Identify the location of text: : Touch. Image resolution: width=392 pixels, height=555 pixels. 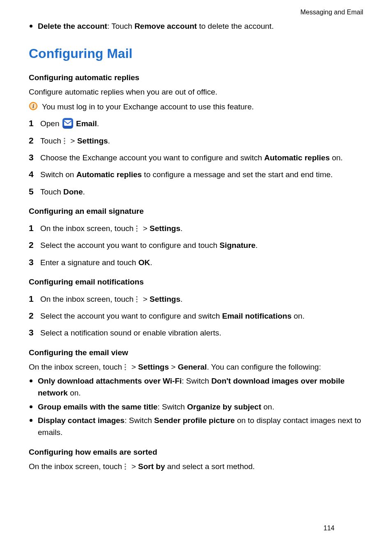
(121, 26).